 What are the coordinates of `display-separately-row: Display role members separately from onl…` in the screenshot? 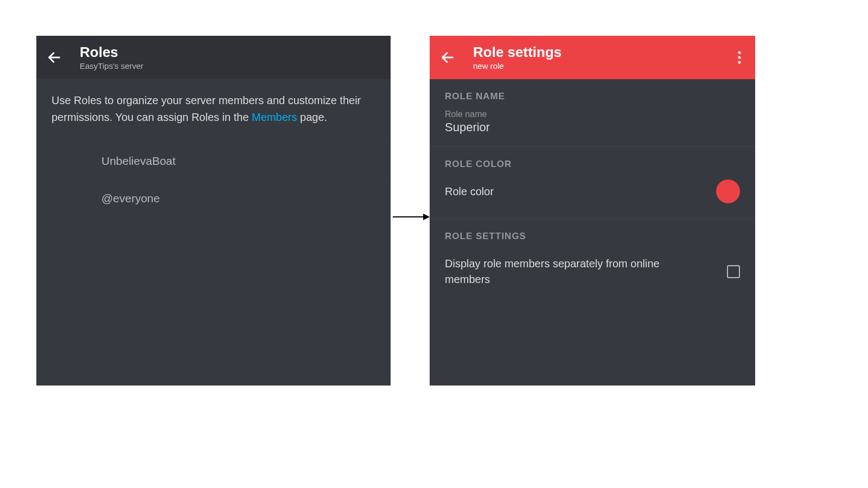 It's located at (592, 267).